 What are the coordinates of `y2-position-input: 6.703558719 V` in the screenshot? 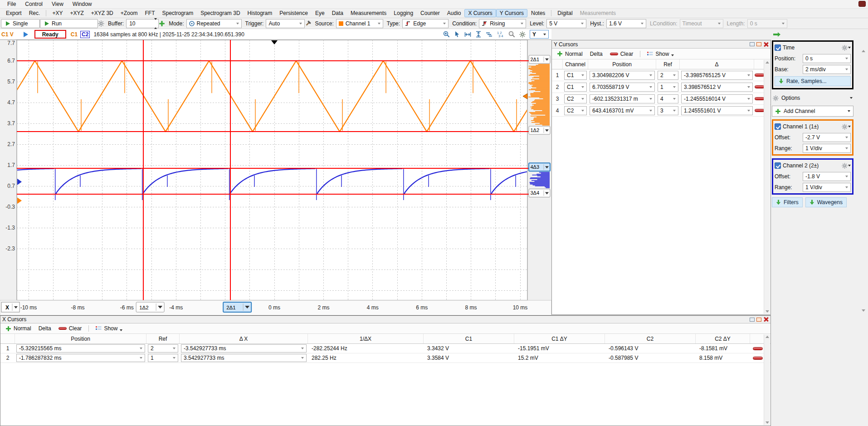 It's located at (622, 87).